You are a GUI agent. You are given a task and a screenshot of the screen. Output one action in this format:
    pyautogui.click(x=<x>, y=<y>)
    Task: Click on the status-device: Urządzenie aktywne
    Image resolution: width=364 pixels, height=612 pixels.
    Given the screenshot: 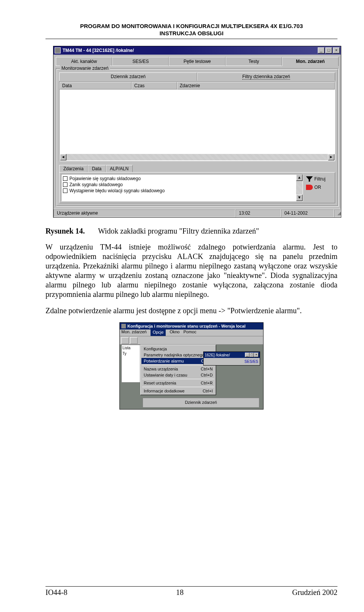 What is the action you would take?
    pyautogui.click(x=144, y=213)
    